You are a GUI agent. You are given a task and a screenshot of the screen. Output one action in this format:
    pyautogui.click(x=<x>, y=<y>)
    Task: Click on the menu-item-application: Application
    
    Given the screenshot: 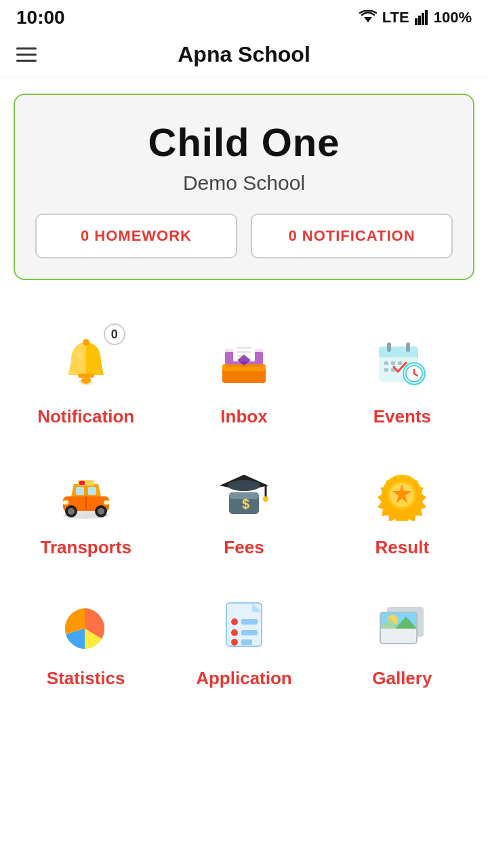 What is the action you would take?
    pyautogui.click(x=244, y=637)
    